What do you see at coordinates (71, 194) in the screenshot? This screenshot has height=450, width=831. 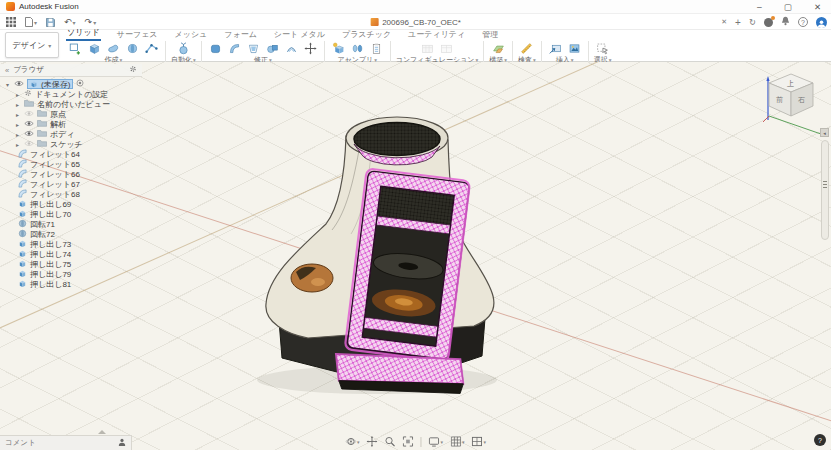 I see `tree-feature-fillet: フィレット68` at bounding box center [71, 194].